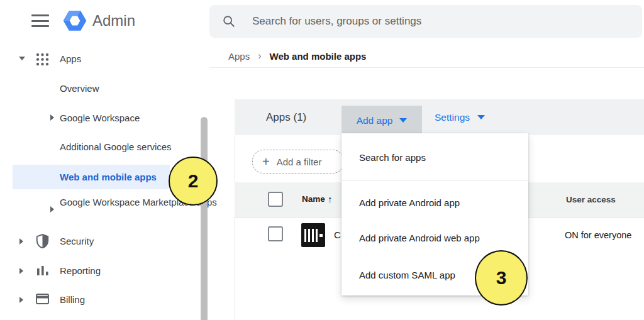  What do you see at coordinates (409, 202) in the screenshot?
I see `menu-item-add-private-android-app: Add private Android app` at bounding box center [409, 202].